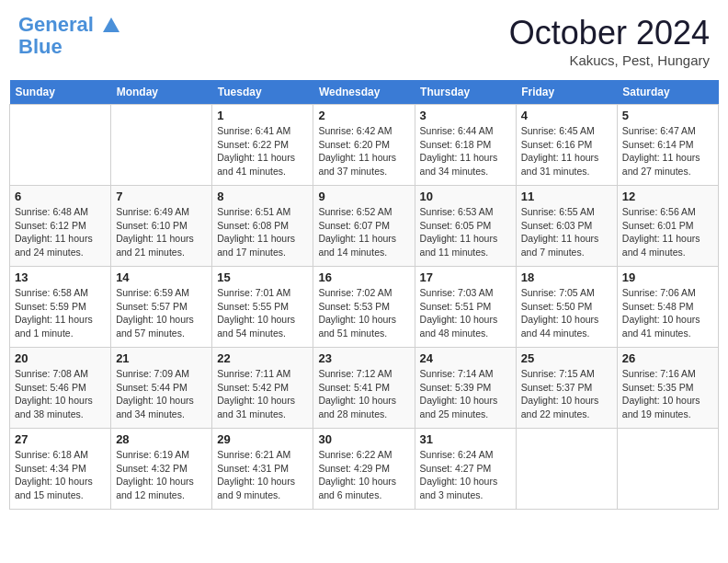 This screenshot has height=563, width=728. Describe the element at coordinates (61, 307) in the screenshot. I see `calendar-cell: 13Sunrise: 6:58 AMSunset: 5:59 PMDayligh…` at that location.